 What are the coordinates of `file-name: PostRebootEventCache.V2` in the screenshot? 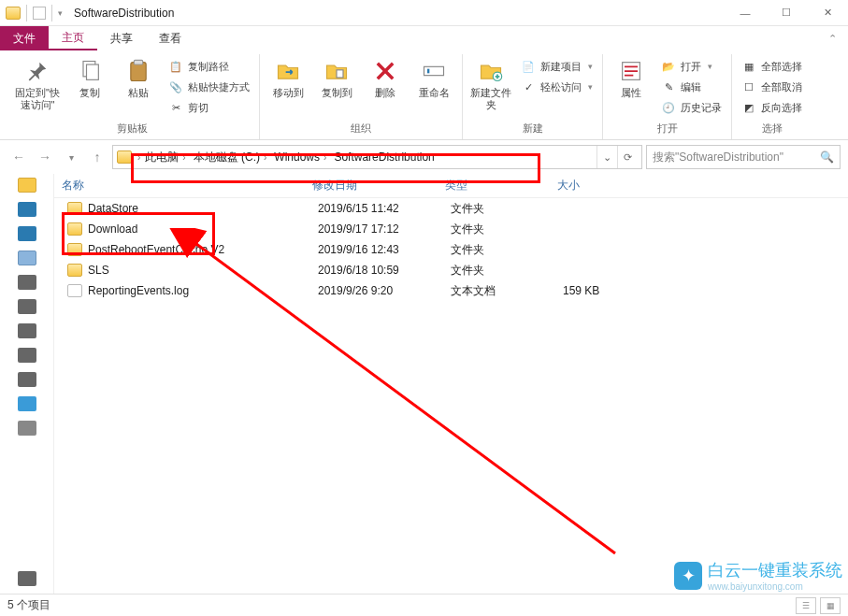 It's located at (199, 250).